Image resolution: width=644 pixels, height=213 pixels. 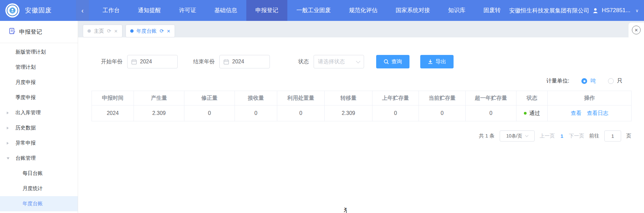 I want to click on nav-item-declaration: 申报登记, so click(x=267, y=10).